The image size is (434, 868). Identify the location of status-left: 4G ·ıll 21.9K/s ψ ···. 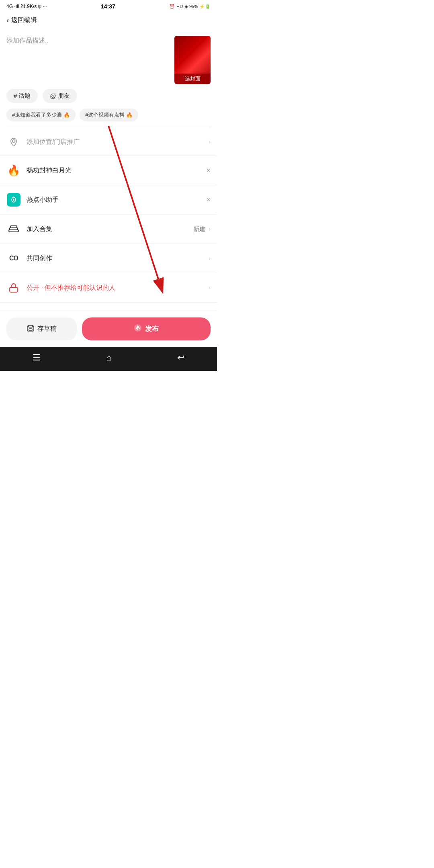
(27, 6).